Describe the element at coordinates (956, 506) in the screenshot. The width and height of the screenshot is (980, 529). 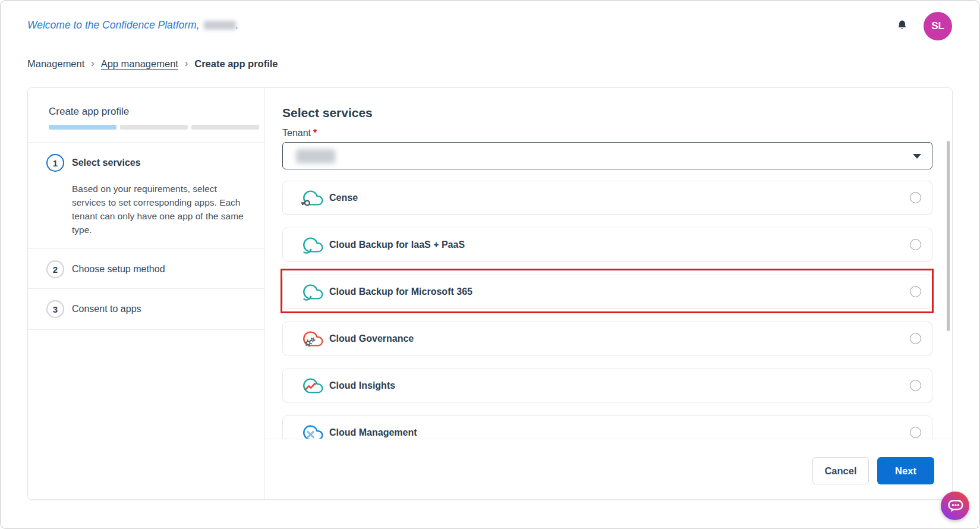
I see `chat-bubble-icon` at that location.